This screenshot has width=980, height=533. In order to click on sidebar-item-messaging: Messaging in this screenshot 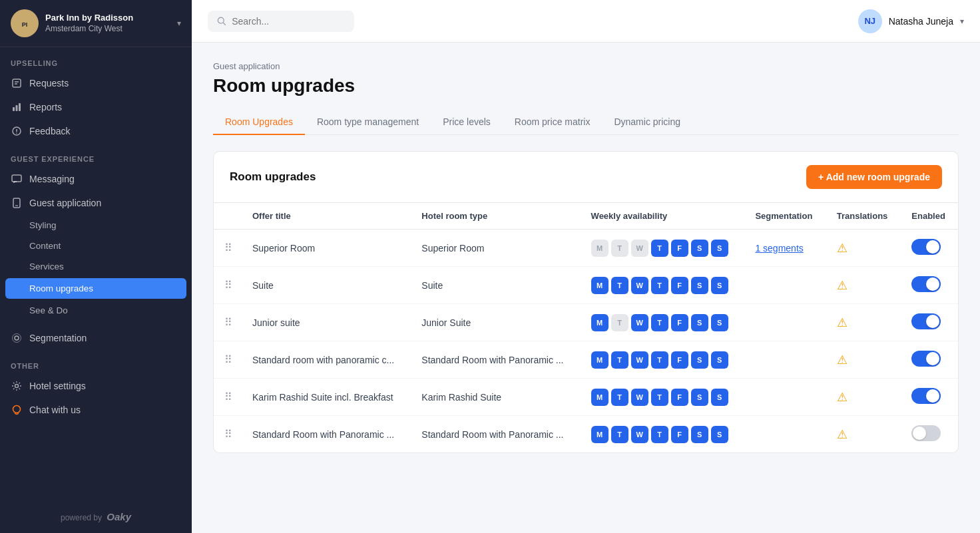, I will do `click(96, 179)`.